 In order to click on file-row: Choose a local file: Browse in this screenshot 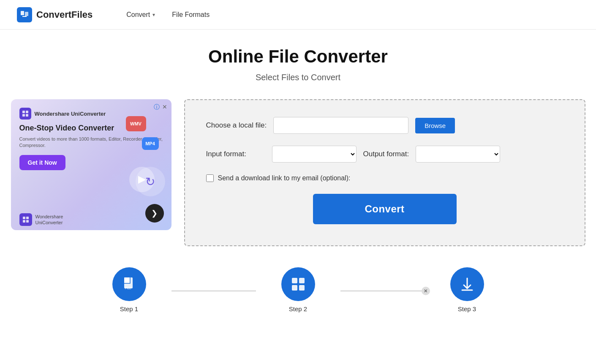, I will do `click(385, 125)`.